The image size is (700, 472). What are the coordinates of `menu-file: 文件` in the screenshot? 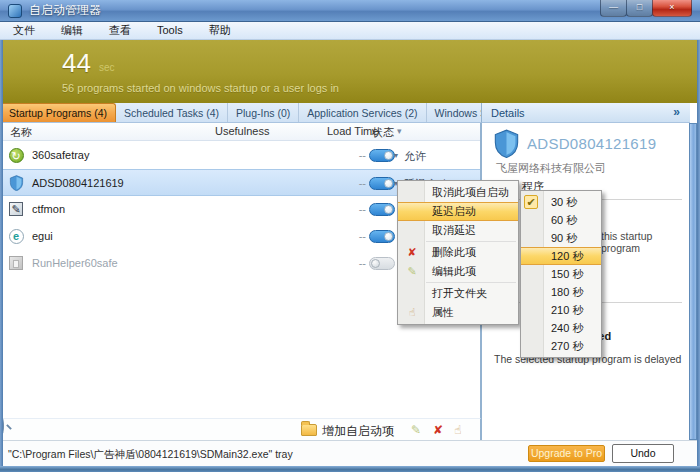 It's located at (24, 30).